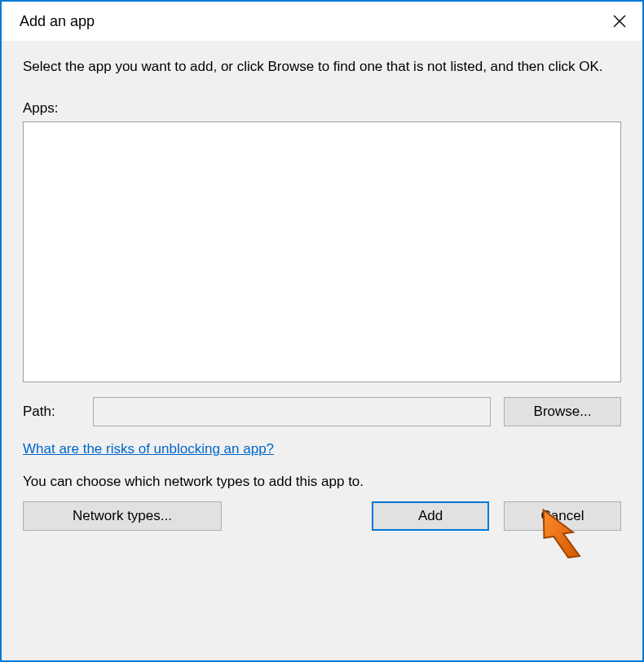 This screenshot has width=644, height=662. Describe the element at coordinates (322, 482) in the screenshot. I see `network-types-text: You can choose which network types to ad…` at that location.